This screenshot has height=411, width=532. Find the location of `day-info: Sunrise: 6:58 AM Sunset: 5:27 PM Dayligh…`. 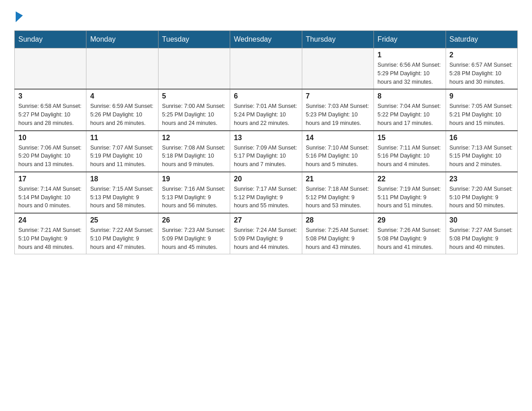

day-info: Sunrise: 6:58 AM Sunset: 5:27 PM Dayligh… is located at coordinates (50, 115).